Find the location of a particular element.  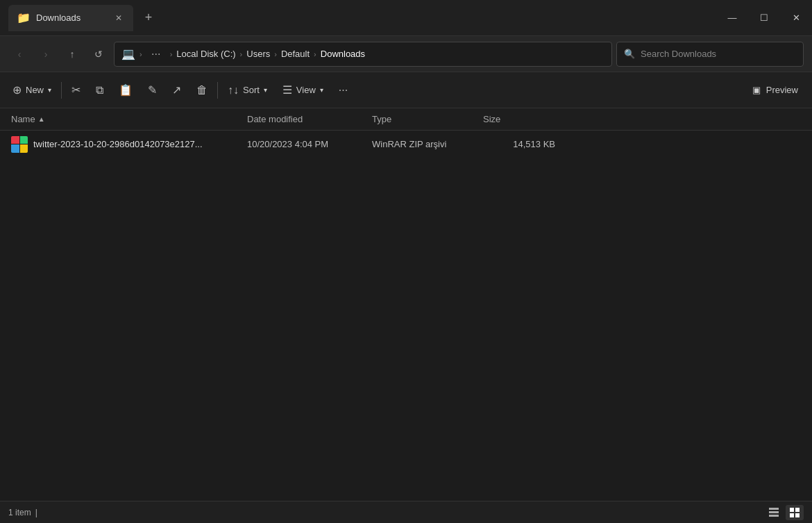

delete-button: 🗑 is located at coordinates (202, 90).